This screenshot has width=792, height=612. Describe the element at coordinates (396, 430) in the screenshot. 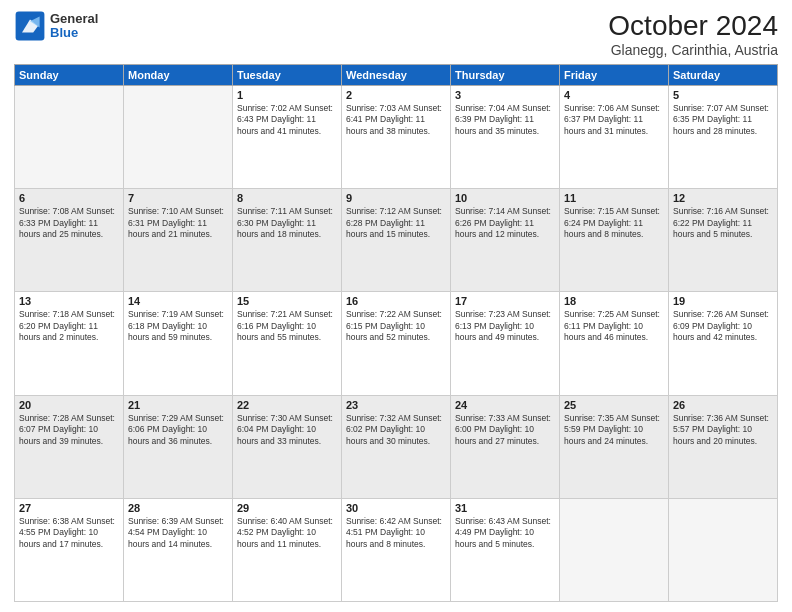

I see `day-info: Sunrise: 7:32 AM Sunset: 6:02 PM Dayligh…` at that location.